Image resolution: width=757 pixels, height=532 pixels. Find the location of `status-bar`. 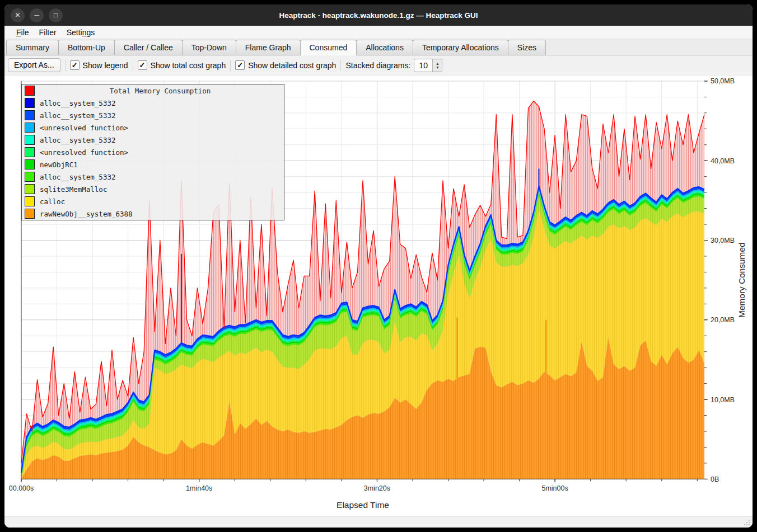

status-bar is located at coordinates (378, 521).